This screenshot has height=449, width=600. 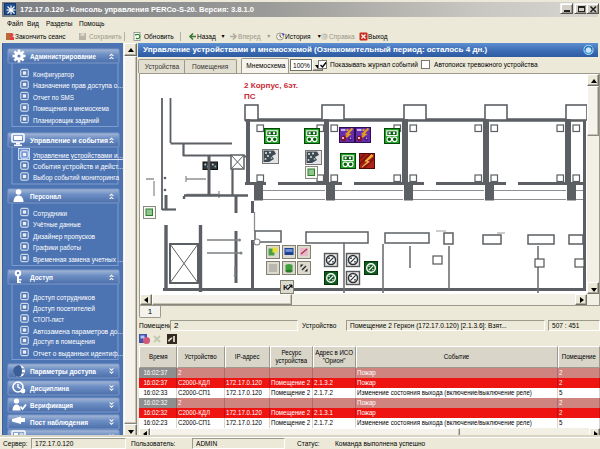 I want to click on svg-text: Верификация, so click(x=52, y=406).